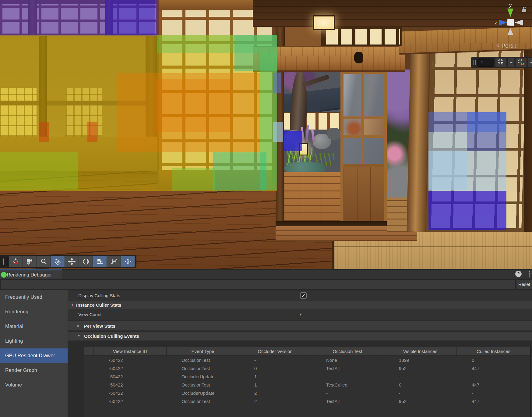 This screenshot has width=532, height=417. What do you see at coordinates (79, 85) in the screenshot?
I see `left-interior-wall` at bounding box center [79, 85].